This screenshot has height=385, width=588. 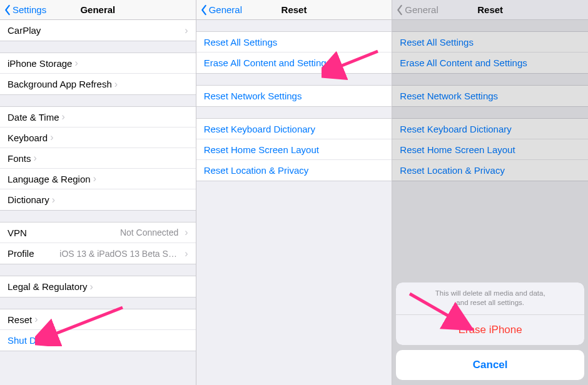 I want to click on cell-label: Date & Time, so click(x=34, y=118).